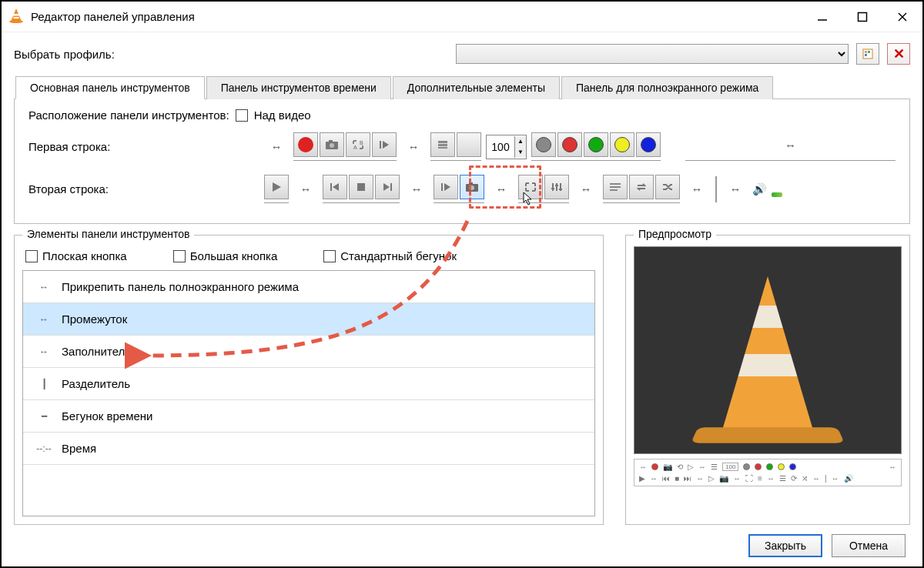 The image size is (924, 568). What do you see at coordinates (469, 145) in the screenshot?
I see `empty-slot` at bounding box center [469, 145].